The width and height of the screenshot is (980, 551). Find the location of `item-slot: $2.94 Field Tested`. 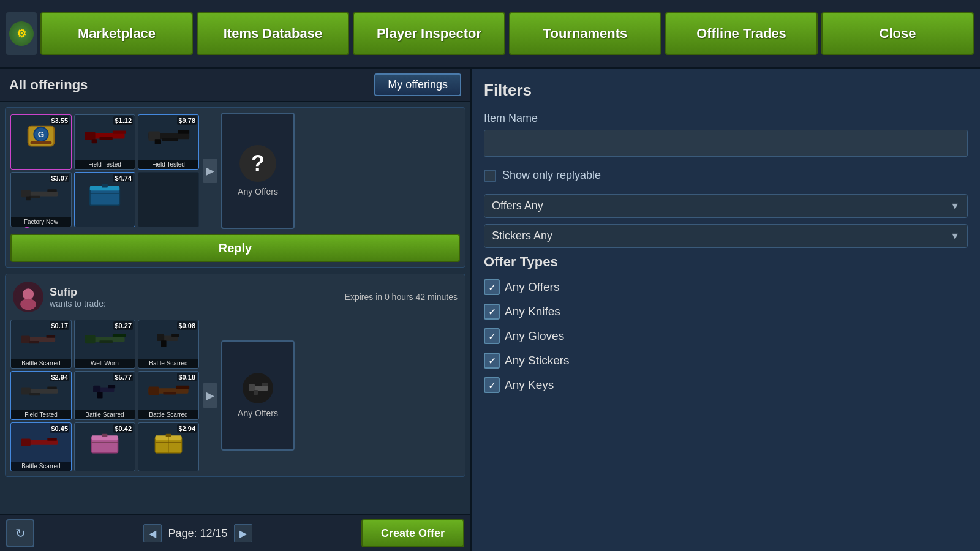

item-slot: $2.94 Field Tested is located at coordinates (41, 395).